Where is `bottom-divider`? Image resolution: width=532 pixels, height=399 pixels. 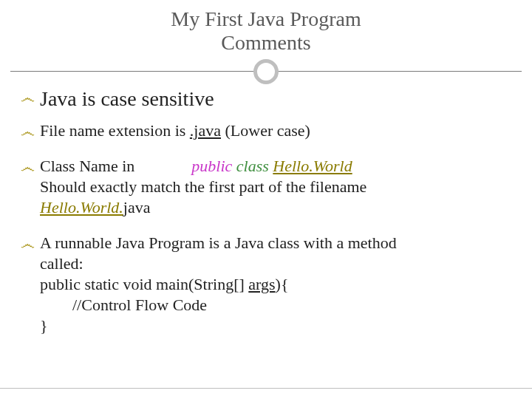
bottom-divider is located at coordinates (266, 389).